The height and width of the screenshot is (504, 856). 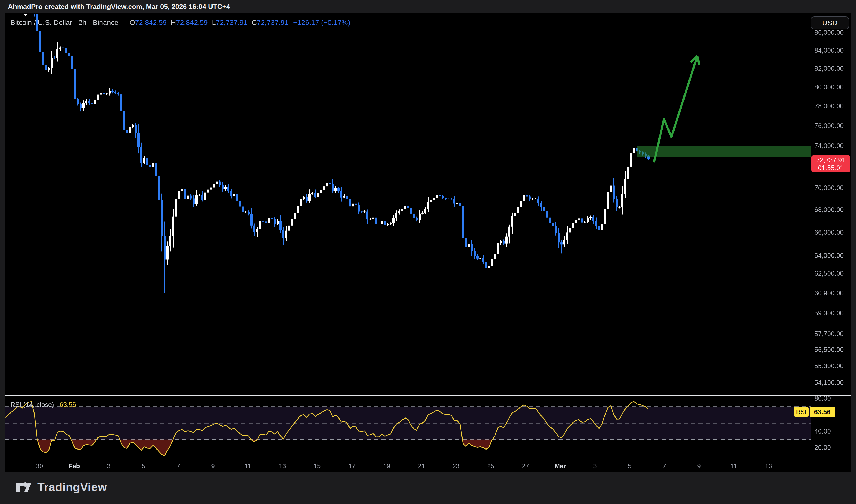 What do you see at coordinates (834, 232) in the screenshot?
I see `price-axis-label: 66,000.00` at bounding box center [834, 232].